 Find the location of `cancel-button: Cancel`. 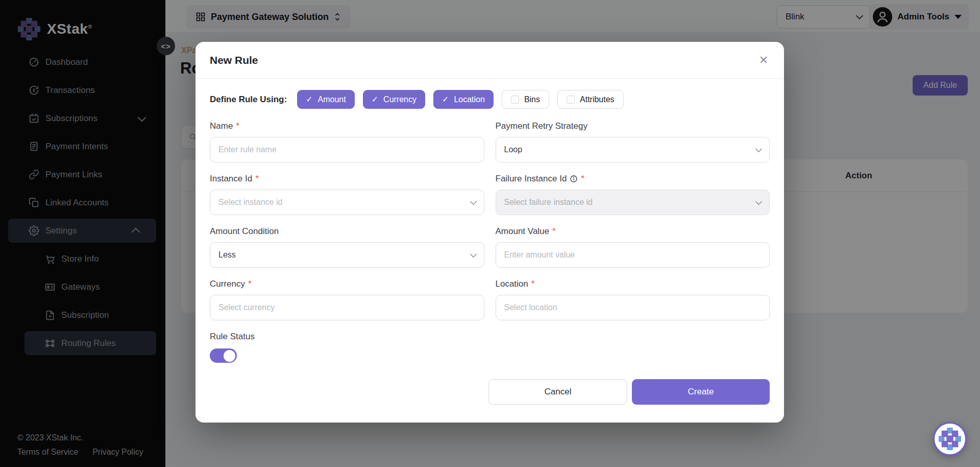

cancel-button: Cancel is located at coordinates (558, 392).